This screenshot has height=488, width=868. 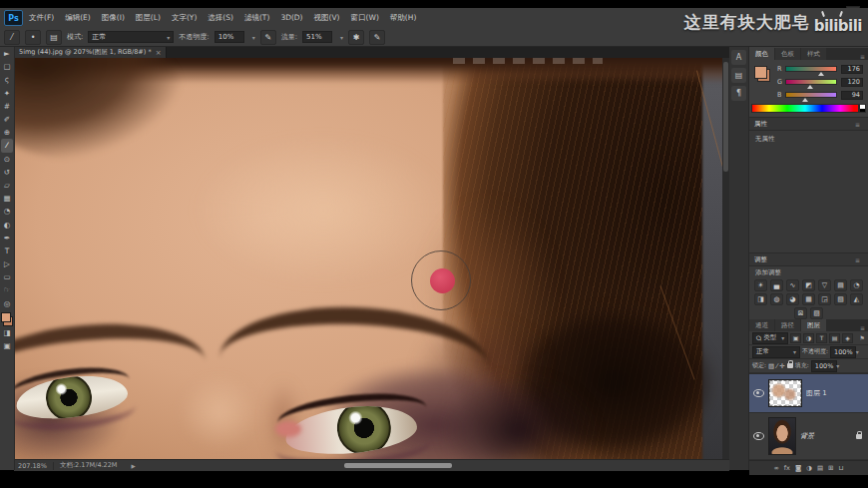 I want to click on path-selection-tool: ▷, so click(x=7, y=263).